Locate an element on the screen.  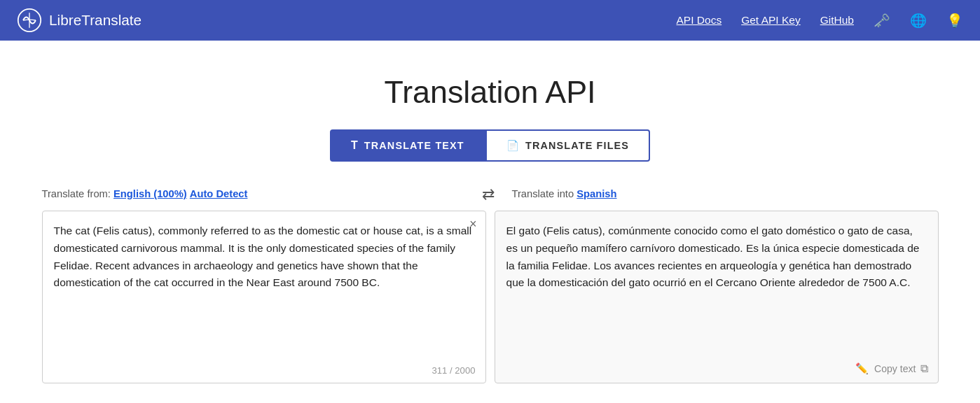
swap-languages-button: ⇄ is located at coordinates (488, 194).